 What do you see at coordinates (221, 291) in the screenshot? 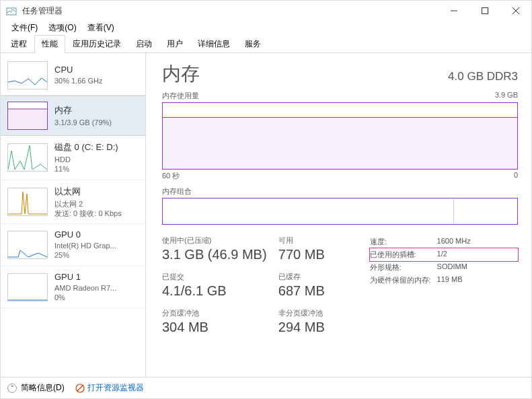
I see `stat-committed-value: 4.1/6.1 GB` at bounding box center [221, 291].